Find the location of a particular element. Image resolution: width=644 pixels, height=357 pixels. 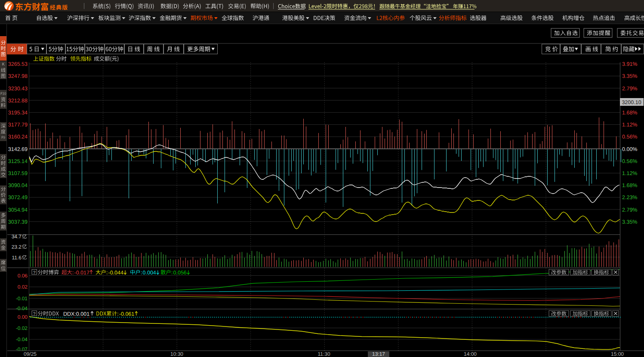

svg-text: 23.2 is located at coordinates (17, 247).